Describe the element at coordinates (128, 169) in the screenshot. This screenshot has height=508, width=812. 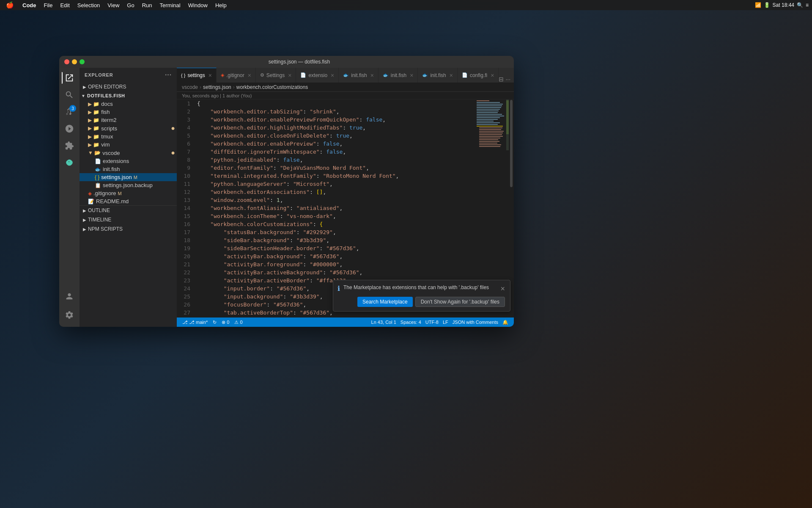
I see `file-init-fish: 🐟 init.fish` at that location.